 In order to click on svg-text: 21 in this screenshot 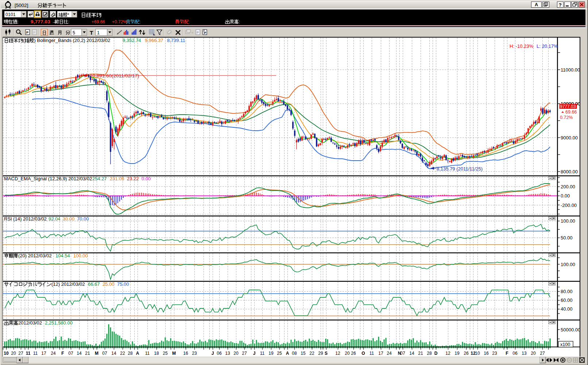, I will do `click(421, 353)`.